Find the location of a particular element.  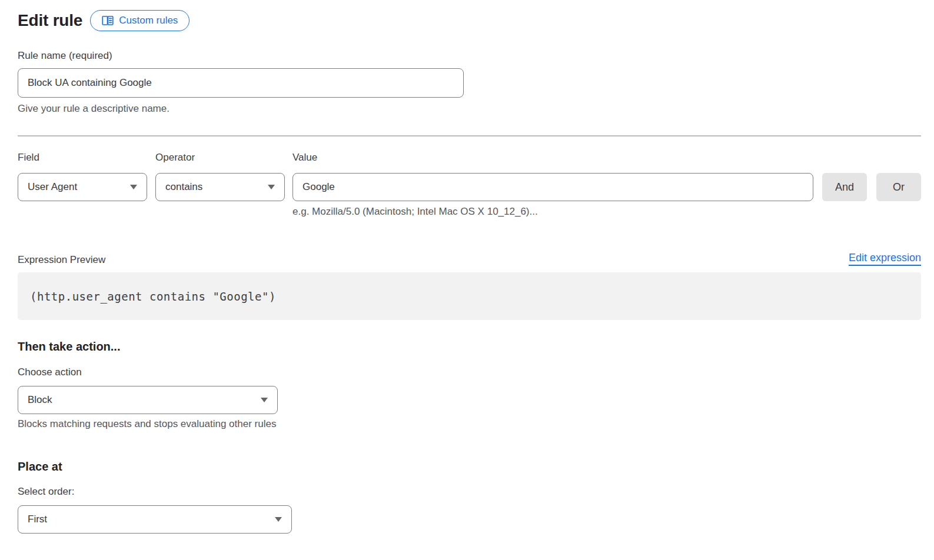

field-select: User Agent is located at coordinates (82, 187).